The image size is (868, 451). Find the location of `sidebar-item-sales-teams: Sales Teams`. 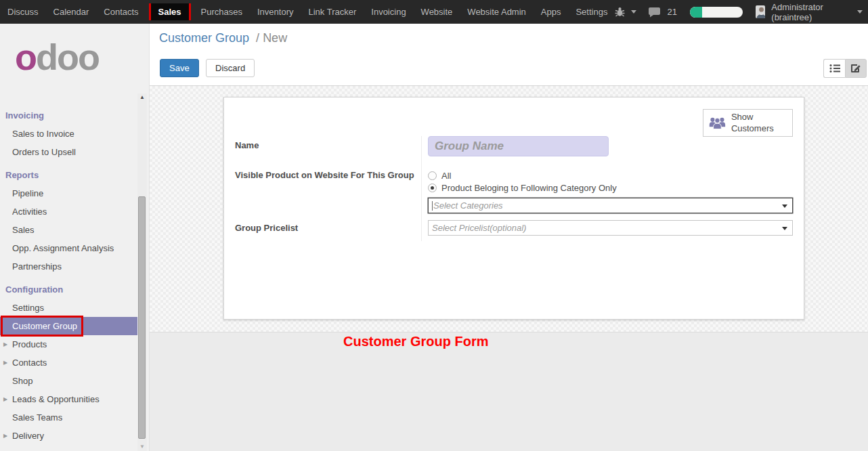

sidebar-item-sales-teams: Sales Teams is located at coordinates (69, 417).